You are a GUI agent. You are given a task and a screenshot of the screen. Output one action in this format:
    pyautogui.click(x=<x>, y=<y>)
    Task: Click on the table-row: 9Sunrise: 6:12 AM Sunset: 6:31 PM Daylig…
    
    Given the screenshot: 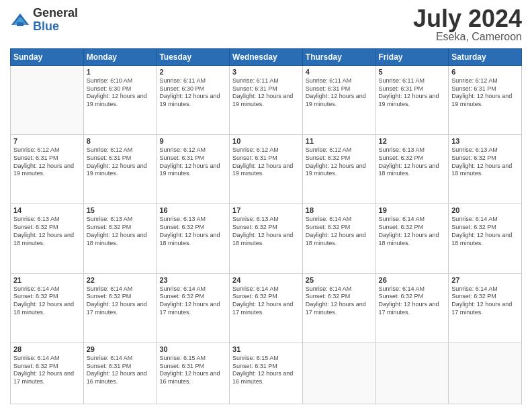 What is the action you would take?
    pyautogui.click(x=193, y=169)
    